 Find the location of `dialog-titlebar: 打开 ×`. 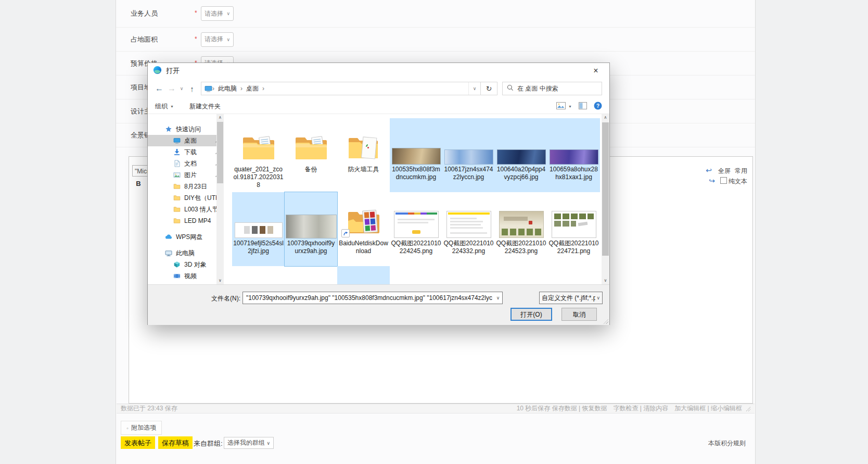

dialog-titlebar: 打开 × is located at coordinates (379, 71).